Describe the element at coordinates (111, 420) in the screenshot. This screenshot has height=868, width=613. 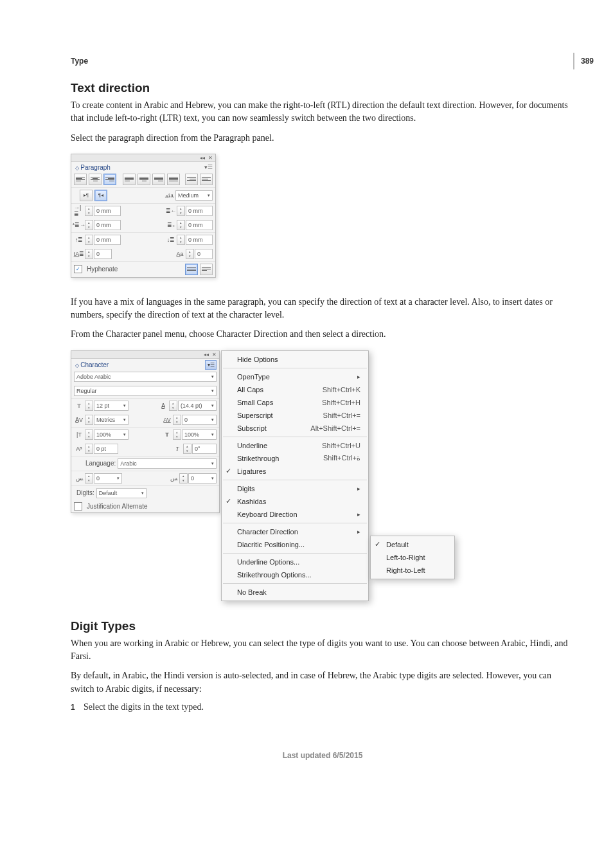
I see `kerning-input: Metrics▾` at that location.